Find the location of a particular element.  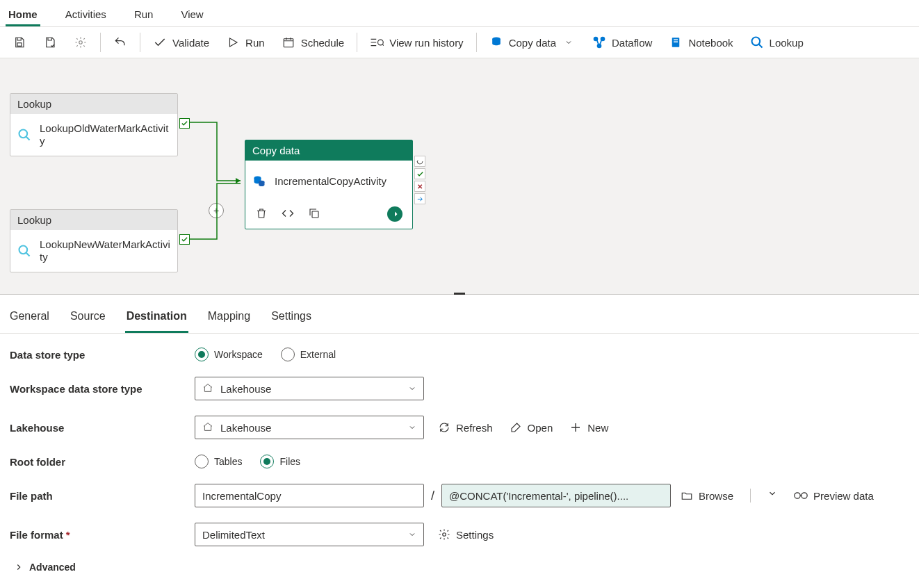

status-connectors: ✕ is located at coordinates (420, 180).